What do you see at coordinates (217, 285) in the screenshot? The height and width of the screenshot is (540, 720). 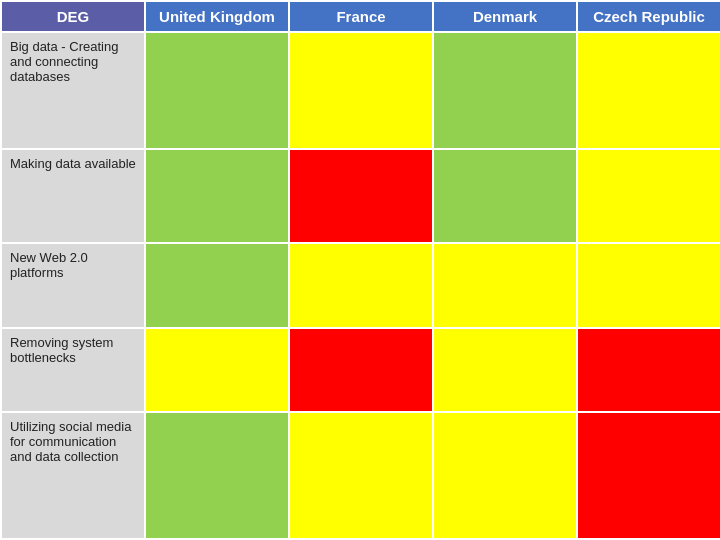 I see `cell-2-uk` at bounding box center [217, 285].